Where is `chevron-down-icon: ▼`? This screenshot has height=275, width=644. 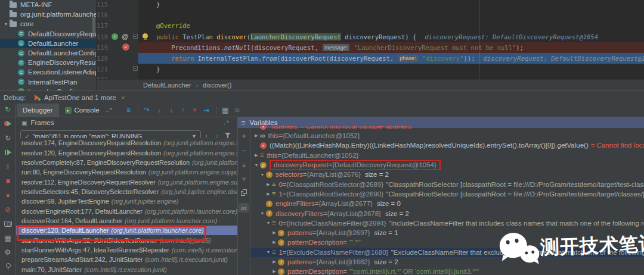 chevron-down-icon: ▼ is located at coordinates (6, 24).